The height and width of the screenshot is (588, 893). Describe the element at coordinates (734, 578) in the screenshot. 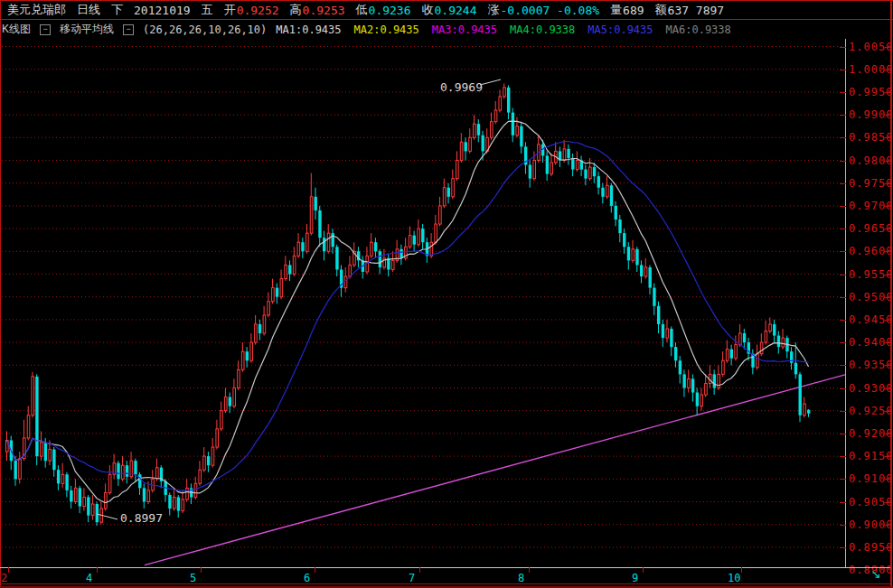

I see `month-label: 10` at that location.